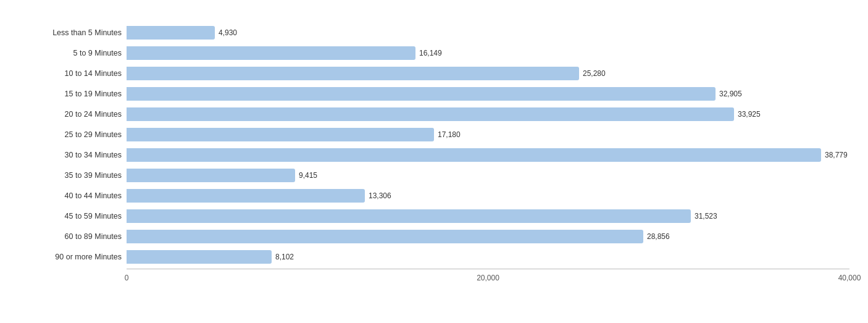 This screenshot has height=323, width=868. I want to click on bar-container: 16,149, so click(488, 53).